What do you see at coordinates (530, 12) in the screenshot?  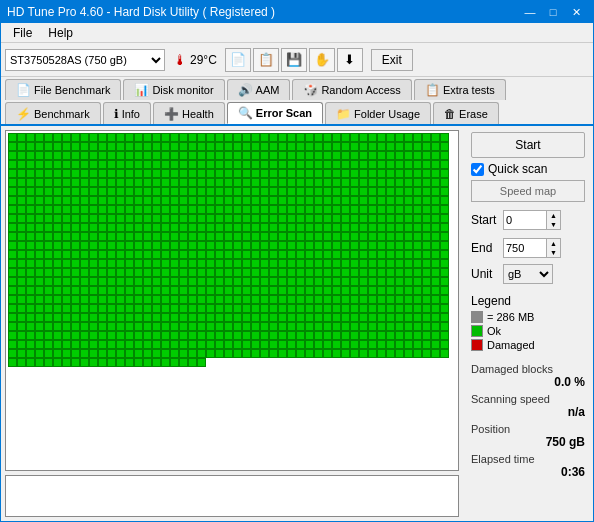 I see `minimize-button: —` at bounding box center [530, 12].